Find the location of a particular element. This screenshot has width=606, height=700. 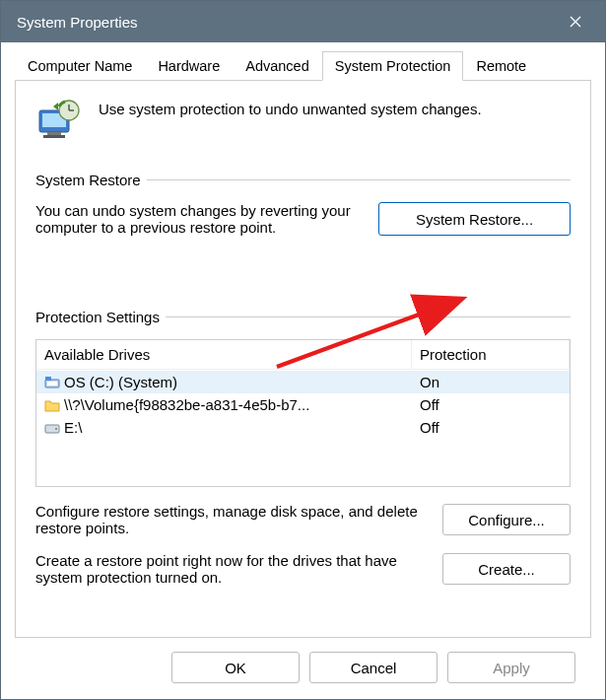

tab-strip: Computer Name Hardware Advanced System P… is located at coordinates (303, 65).